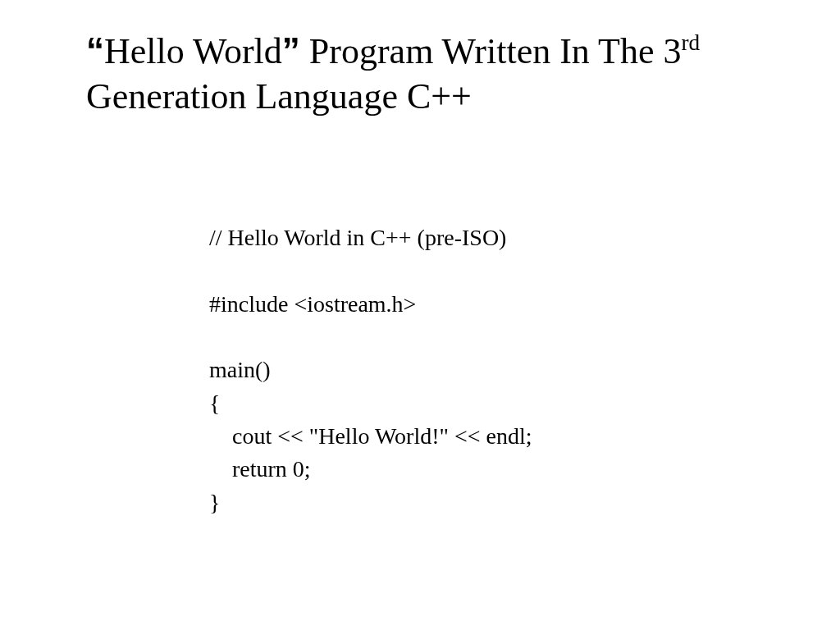 The image size is (840, 630). What do you see at coordinates (194, 51) in the screenshot?
I see `title-part1: Hello World` at bounding box center [194, 51].